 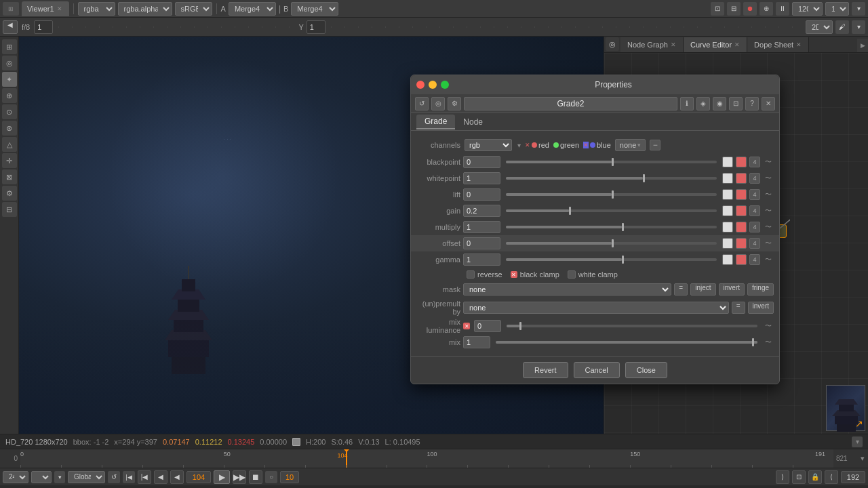 I want to click on dialog-maximize-btn, so click(x=445, y=85).